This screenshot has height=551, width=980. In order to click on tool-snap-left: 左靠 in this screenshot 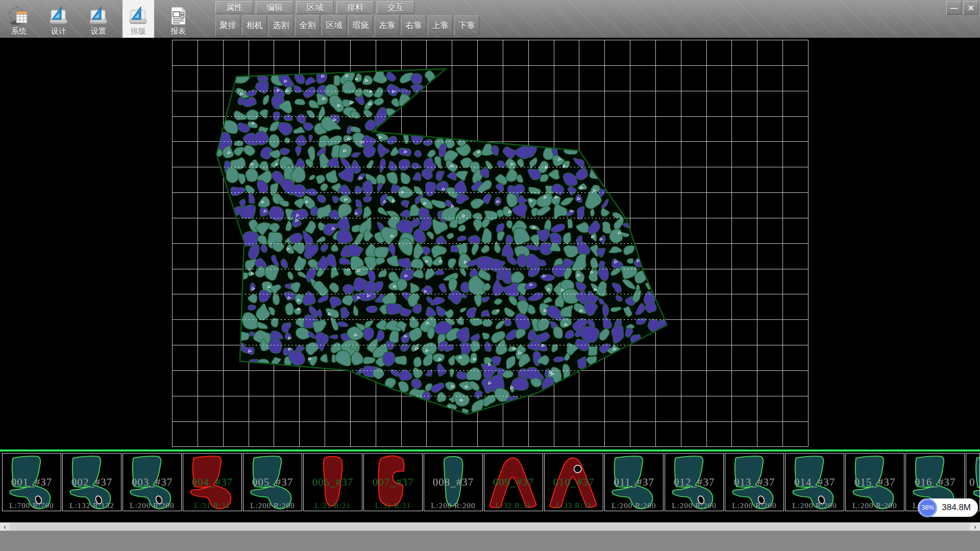, I will do `click(387, 26)`.